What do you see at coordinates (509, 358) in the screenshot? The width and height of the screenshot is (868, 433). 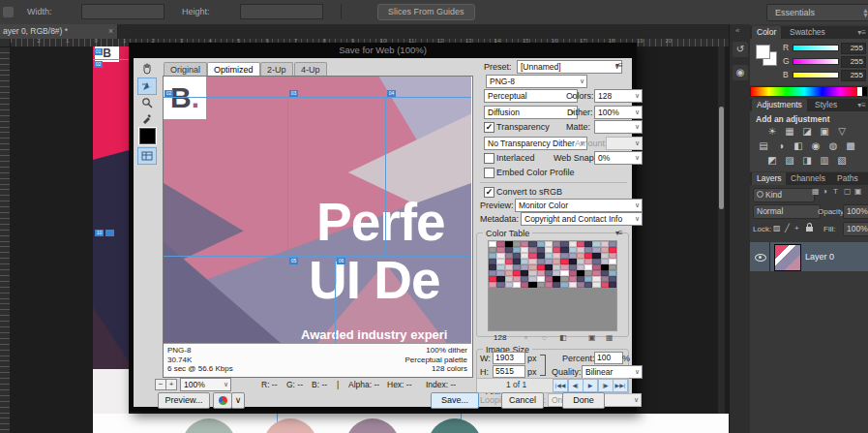 I see `width-value-input: 1903` at bounding box center [509, 358].